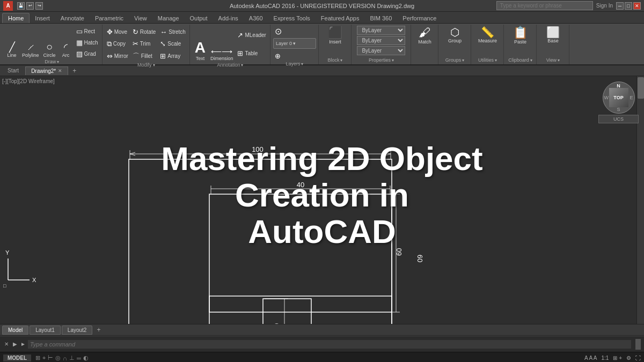 This screenshot has height=362, width=644. Describe the element at coordinates (141, 18) in the screenshot. I see `tab-view: View` at that location.